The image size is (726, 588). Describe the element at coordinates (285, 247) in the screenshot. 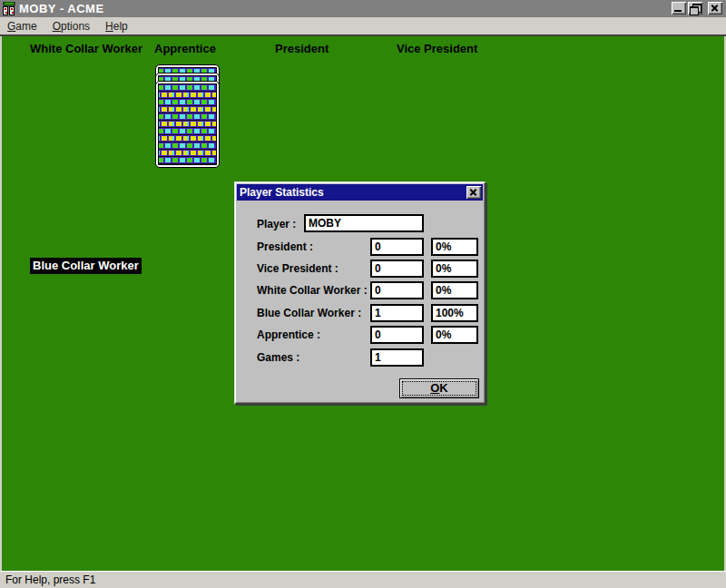

I see `stat-label-president: President :` at that location.